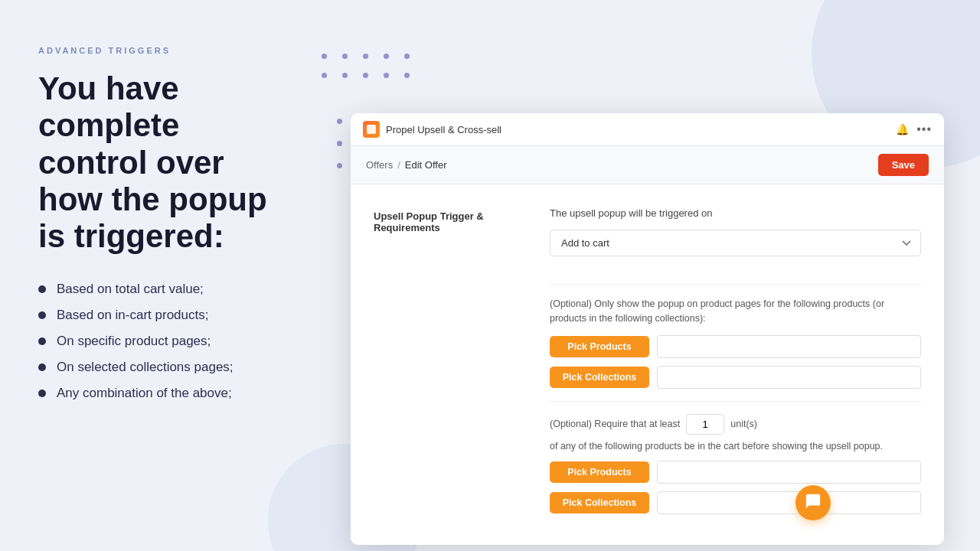 This screenshot has height=551, width=980. I want to click on app-titlebar-right: 🔔 •••, so click(914, 129).